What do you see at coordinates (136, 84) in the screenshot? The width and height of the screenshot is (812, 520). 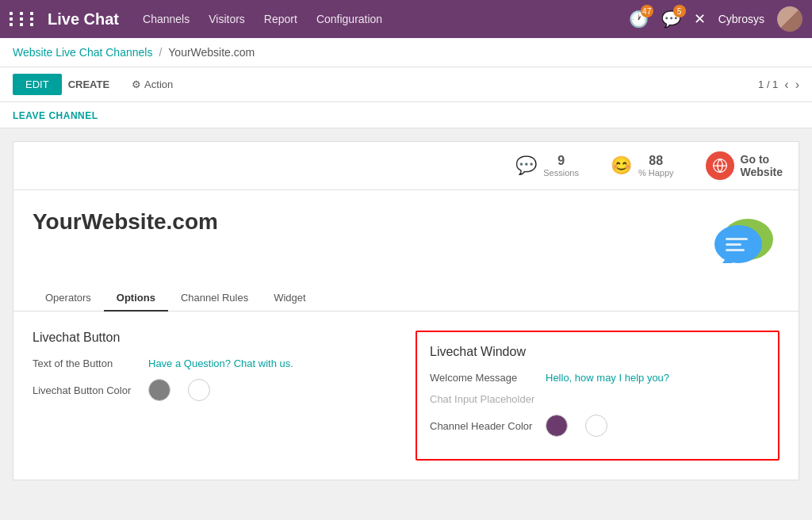 I see `gear-icon: ⚙` at bounding box center [136, 84].